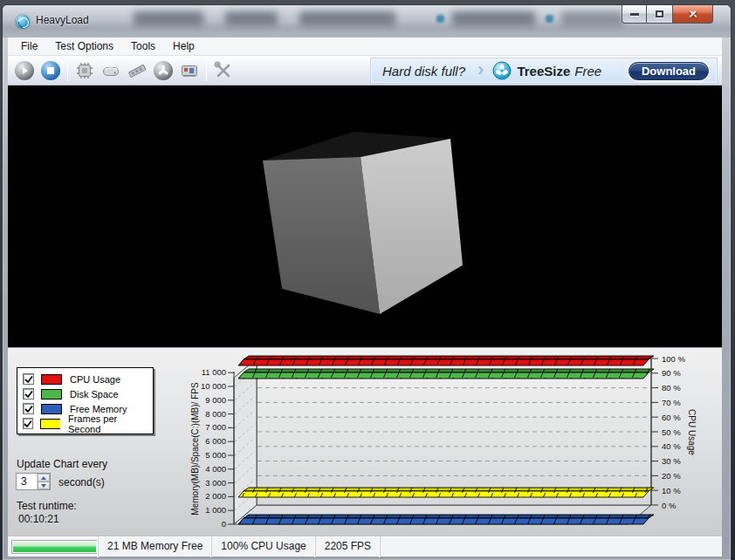 This screenshot has width=735, height=560. I want to click on svg-text: 1 000, so click(216, 509).